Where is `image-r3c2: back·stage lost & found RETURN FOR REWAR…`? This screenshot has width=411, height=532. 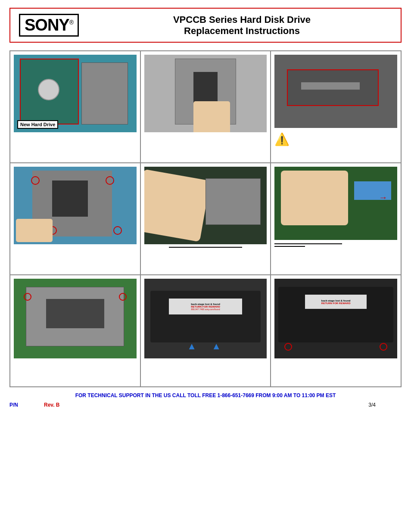
image-r3c2: back·stage lost & found RETURN FOR REWAR… is located at coordinates (206, 319).